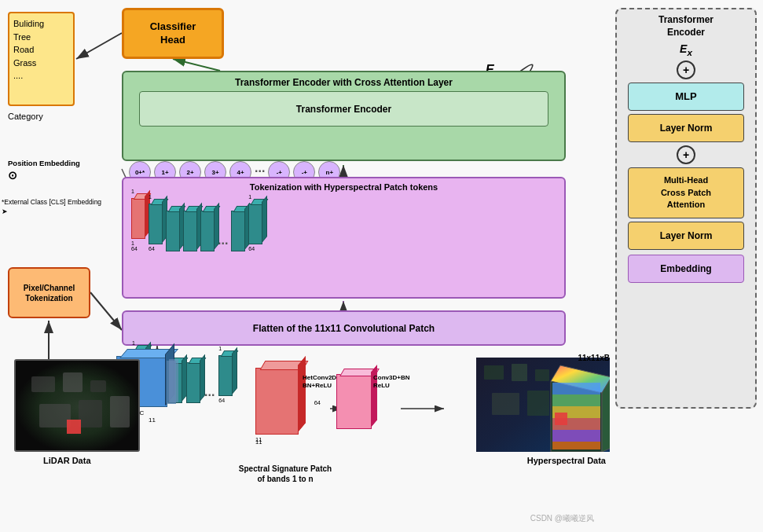 Image resolution: width=763 pixels, height=532 pixels. What do you see at coordinates (391, 382) in the screenshot?
I see `conv3d-label: Conv3D+BNReLU` at bounding box center [391, 382].